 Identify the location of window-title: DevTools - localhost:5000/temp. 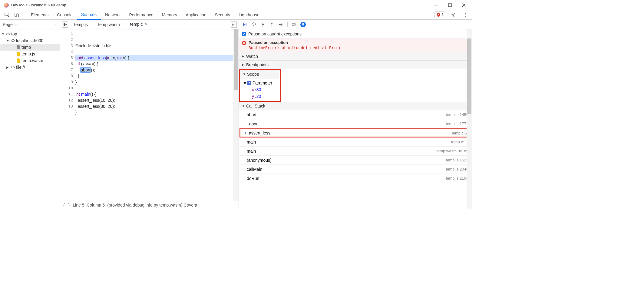
(39, 5).